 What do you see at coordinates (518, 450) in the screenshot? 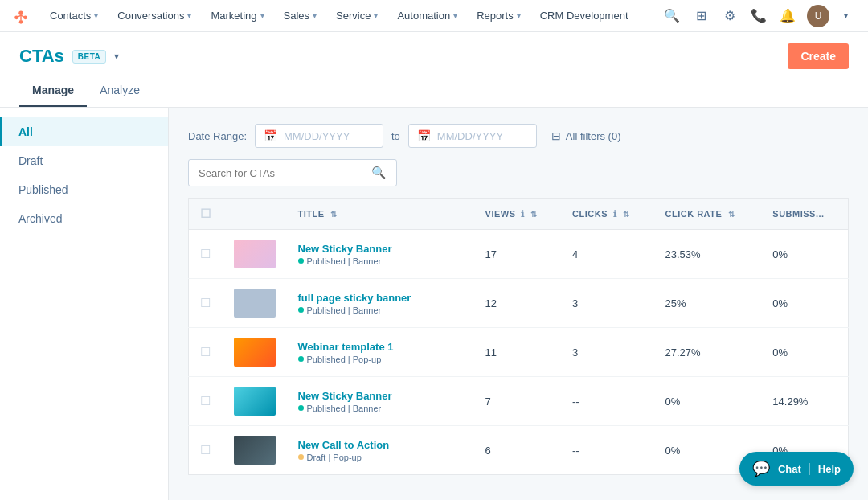
I see `row-views: 6` at bounding box center [518, 450].